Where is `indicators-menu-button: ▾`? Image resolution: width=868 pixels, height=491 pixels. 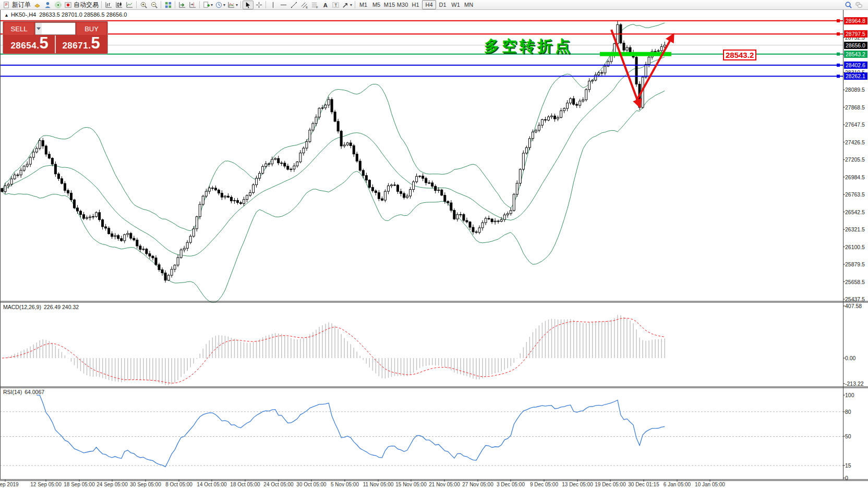
indicators-menu-button: ▾ is located at coordinates (208, 5).